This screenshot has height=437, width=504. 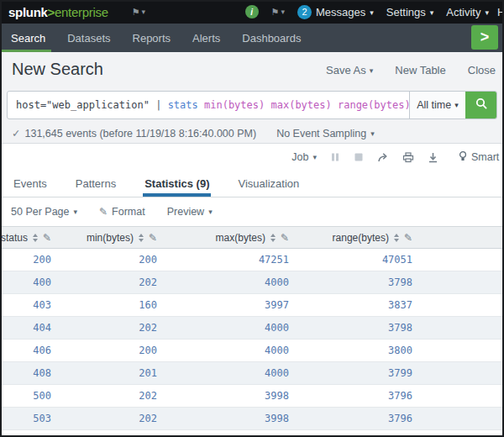 I want to click on cell-min-bytes: 201, so click(x=107, y=373).